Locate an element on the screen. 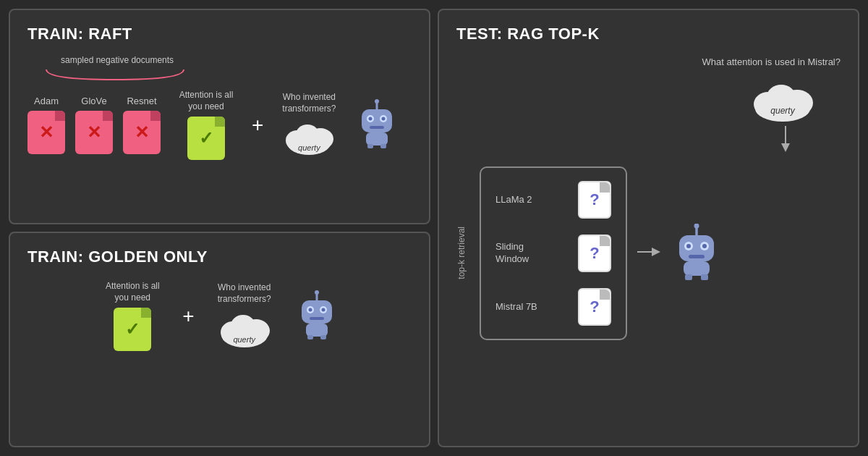 The height and width of the screenshot is (456, 868). golden-doc-golden-label: Attention is all you need is located at coordinates (132, 292).